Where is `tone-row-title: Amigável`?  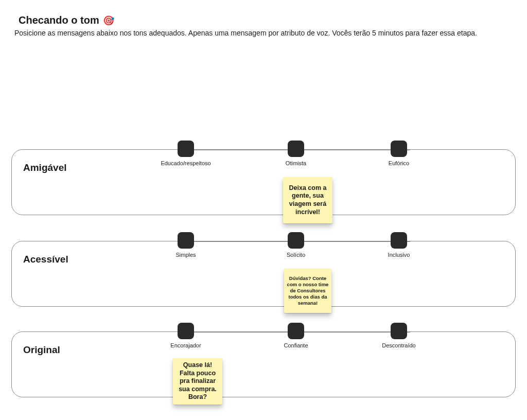 tone-row-title: Amigável is located at coordinates (45, 168).